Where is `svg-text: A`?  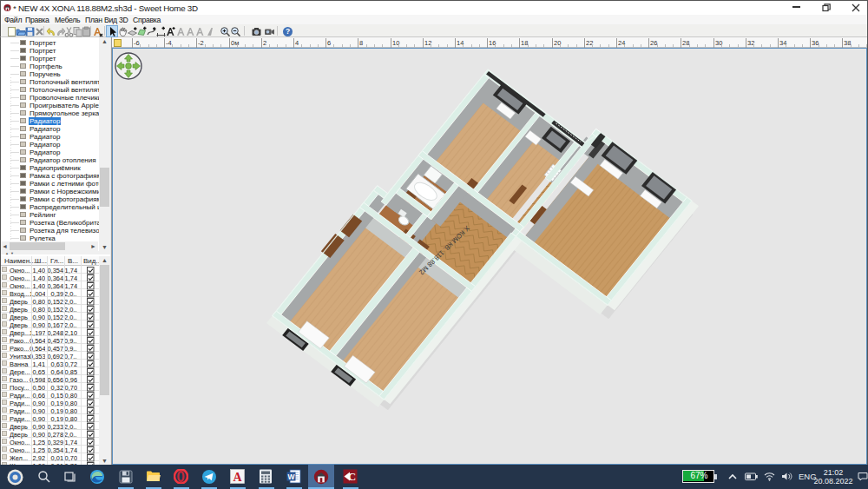
svg-text: A is located at coordinates (238, 478).